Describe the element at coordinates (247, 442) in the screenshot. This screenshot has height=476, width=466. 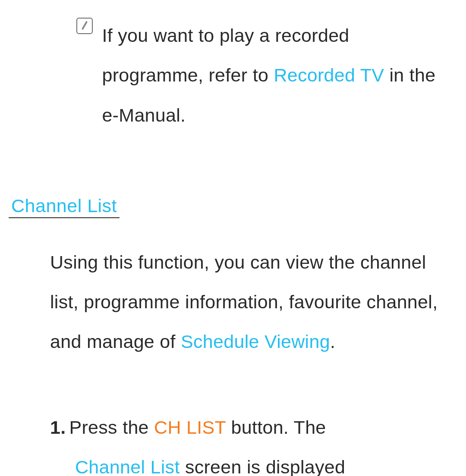
I see `step-1: 1.Press the CH LIST button. The Channel …` at that location.